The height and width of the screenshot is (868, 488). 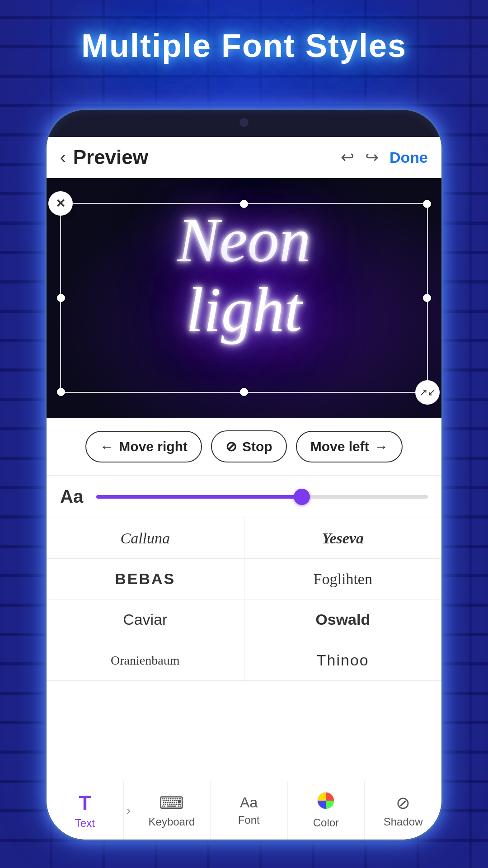 What do you see at coordinates (340, 447) in the screenshot?
I see `move-left-label: Move left` at bounding box center [340, 447].